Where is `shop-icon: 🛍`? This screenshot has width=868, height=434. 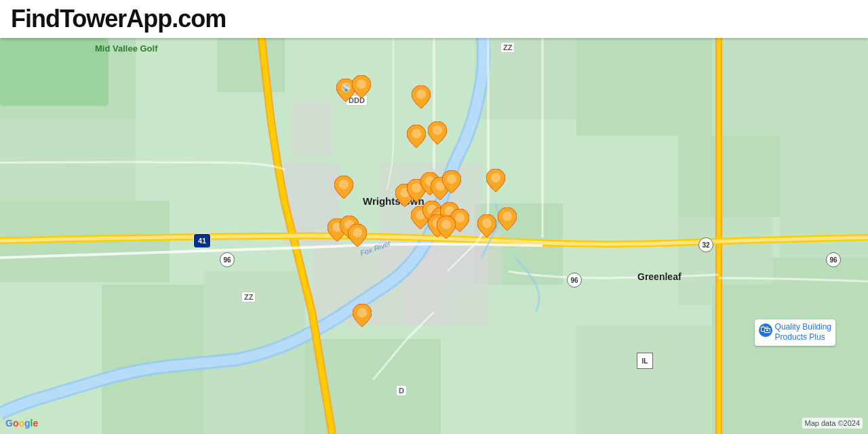
shop-icon: 🛍 is located at coordinates (766, 330).